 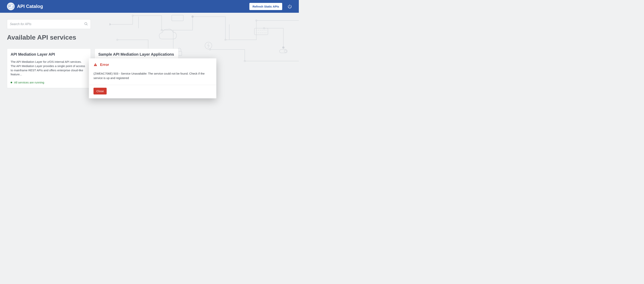 I want to click on card-title: API Mediation Layer API, so click(x=49, y=54).